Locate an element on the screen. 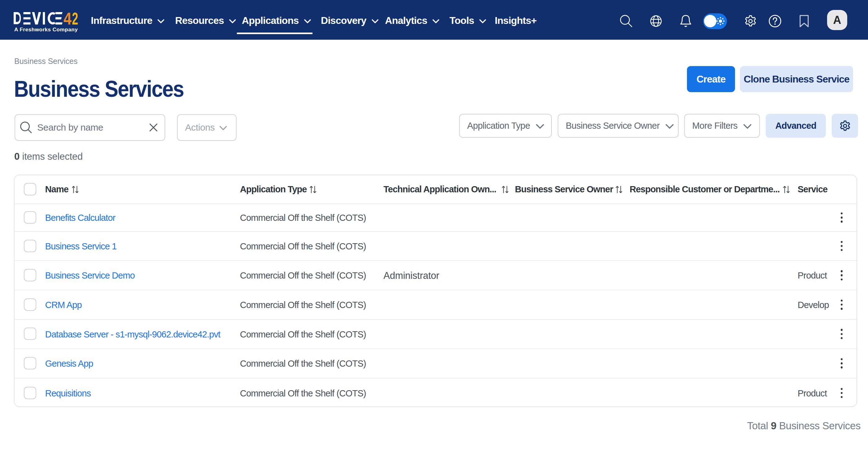 The image size is (868, 451). svg-text: 2 is located at coordinates (75, 18).